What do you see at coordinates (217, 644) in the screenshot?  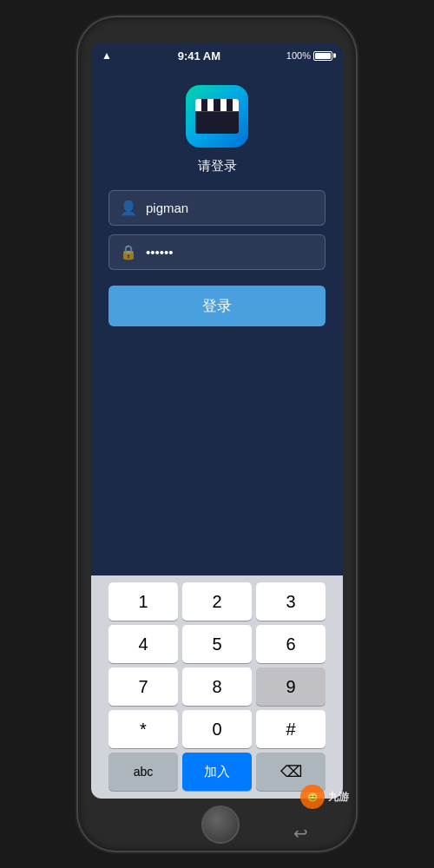 I see `key-5: 5` at bounding box center [217, 644].